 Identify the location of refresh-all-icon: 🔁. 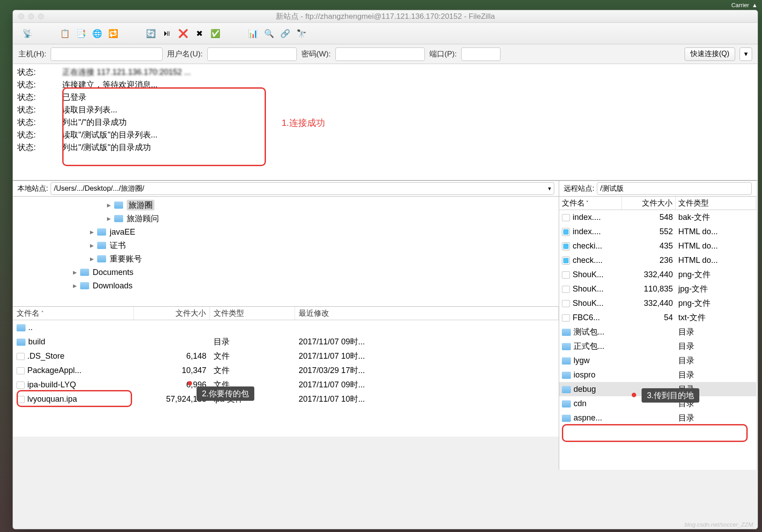
(113, 34).